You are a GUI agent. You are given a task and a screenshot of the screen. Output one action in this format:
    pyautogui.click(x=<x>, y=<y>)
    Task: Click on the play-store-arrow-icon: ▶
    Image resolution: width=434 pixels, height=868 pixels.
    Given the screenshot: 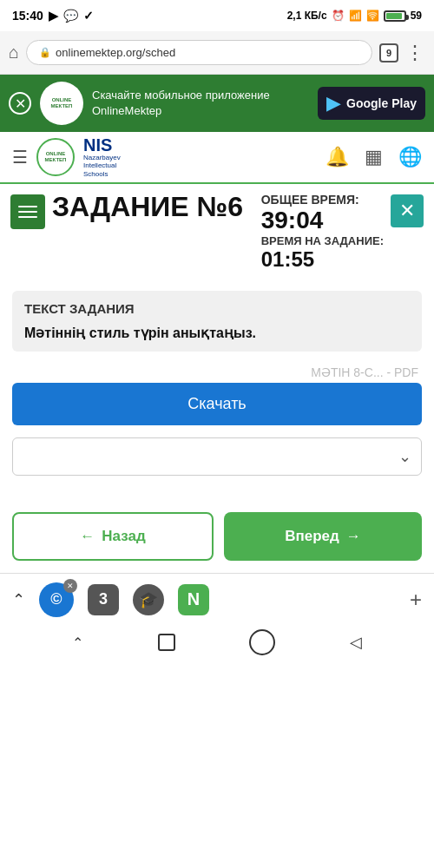 What is the action you would take?
    pyautogui.click(x=333, y=103)
    